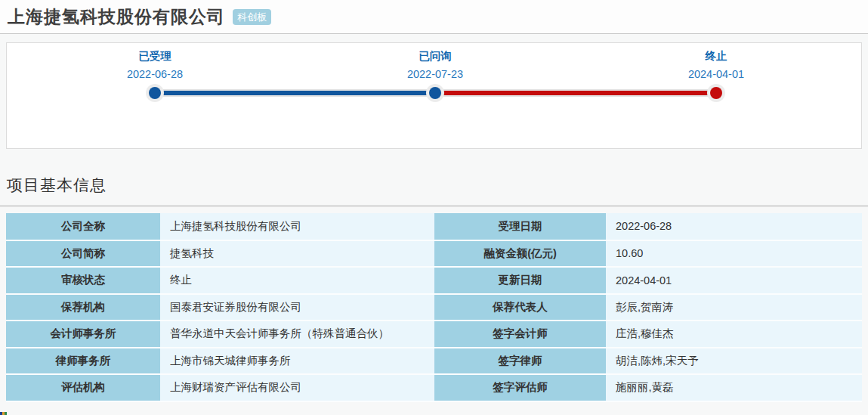  Describe the element at coordinates (434, 361) in the screenshot. I see `table-row: 律师事务所 上海市锦天城律师事务所 签字律师 胡洁,陈炜,宋天予` at that location.